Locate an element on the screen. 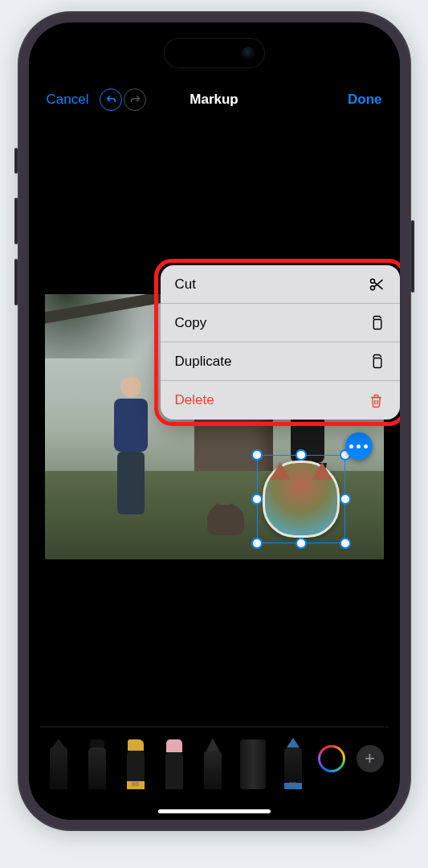  resize-handle-middle-right is located at coordinates (345, 499).